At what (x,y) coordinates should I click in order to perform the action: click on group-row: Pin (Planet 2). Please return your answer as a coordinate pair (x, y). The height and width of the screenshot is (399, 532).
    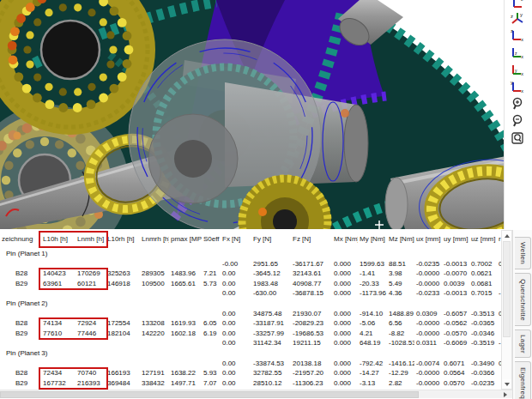
    Looking at the image, I should click on (251, 304).